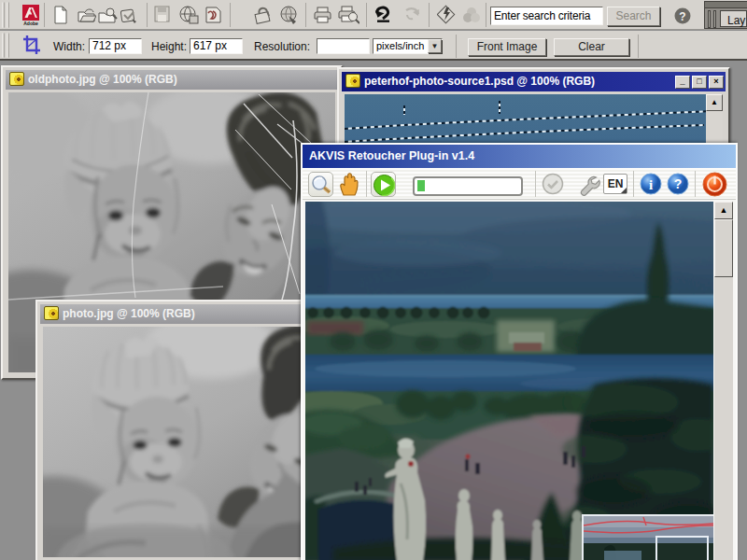  Describe the element at coordinates (651, 185) in the screenshot. I see `svg-text: i` at that location.